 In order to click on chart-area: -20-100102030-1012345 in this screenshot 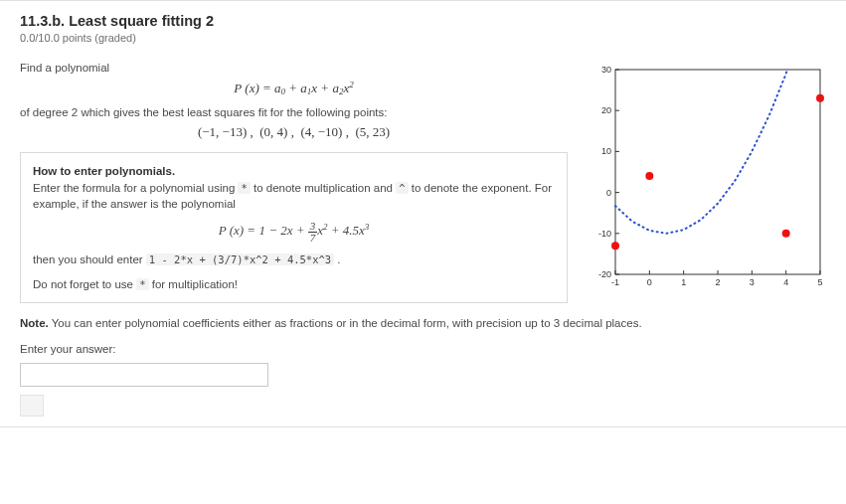, I will do `click(707, 183)`.